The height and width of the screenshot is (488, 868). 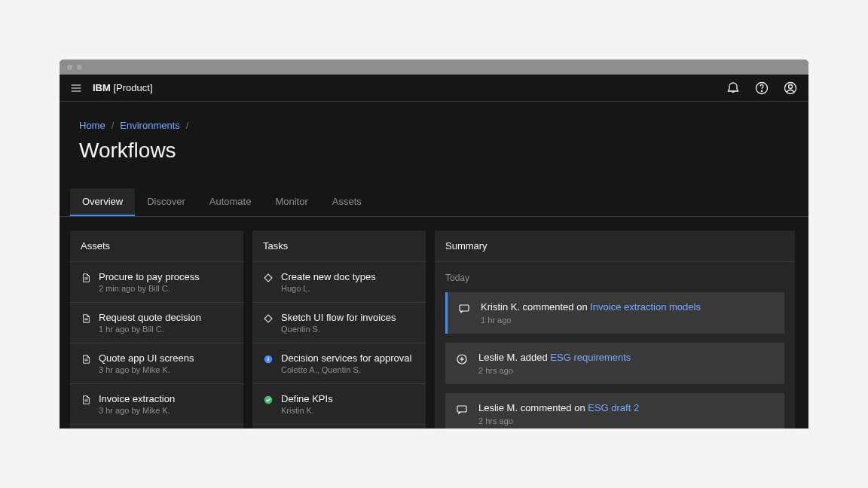 What do you see at coordinates (348, 288) in the screenshot?
I see `task-meta: Hugo L.` at bounding box center [348, 288].